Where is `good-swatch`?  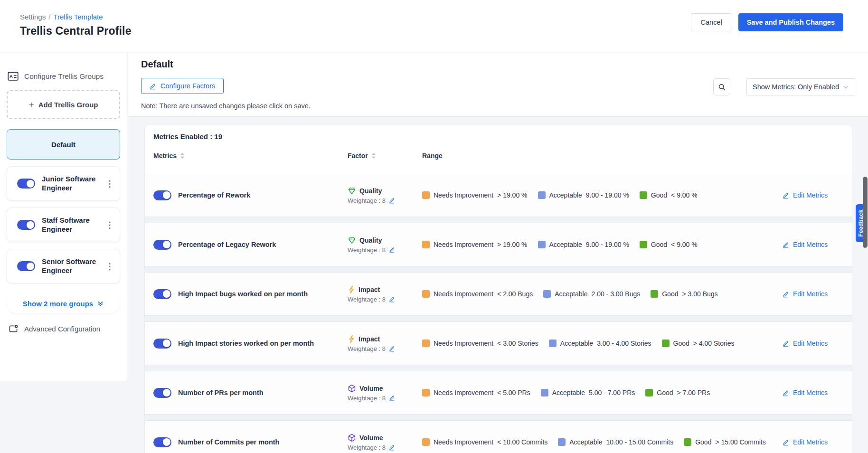
good-swatch is located at coordinates (649, 393).